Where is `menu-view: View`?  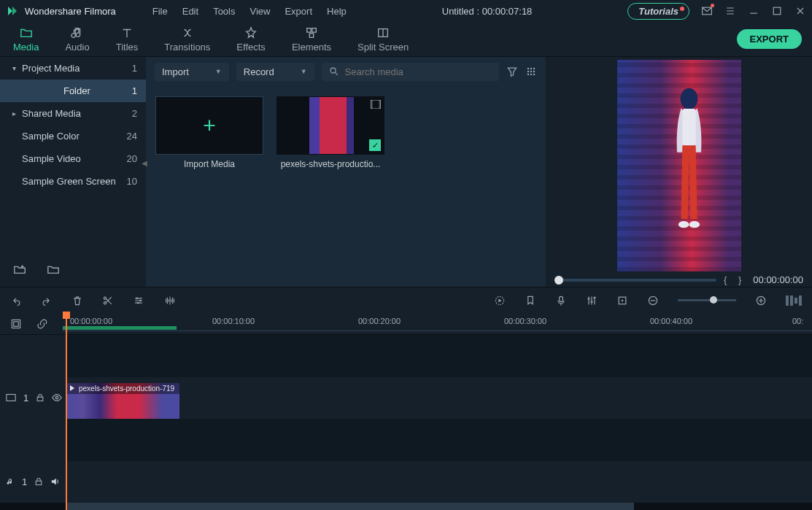
menu-view: View is located at coordinates (260, 12).